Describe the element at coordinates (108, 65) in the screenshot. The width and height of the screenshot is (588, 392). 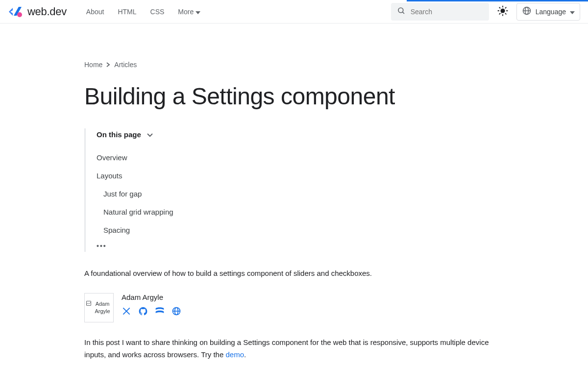
I see `chevron-right-icon` at that location.